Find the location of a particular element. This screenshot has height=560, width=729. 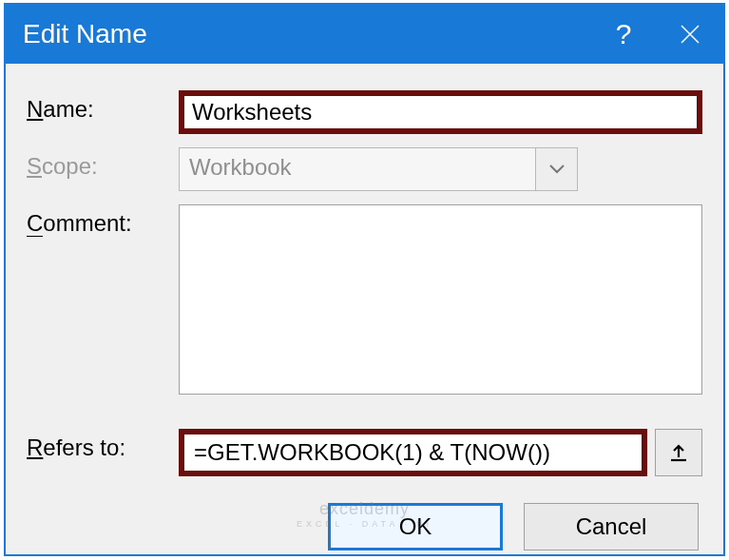

dialog-title: Edit Name is located at coordinates (86, 34).